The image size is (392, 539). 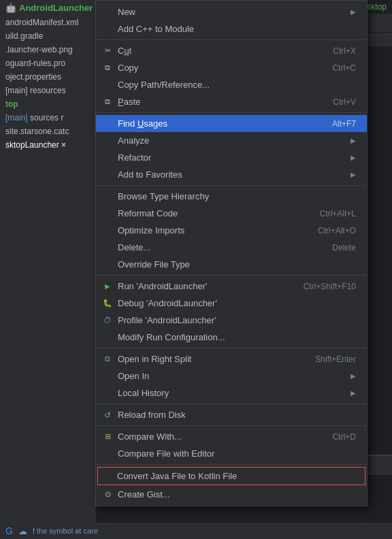 What do you see at coordinates (48, 118) in the screenshot?
I see `sidebar-item-sources: [main] sources r` at bounding box center [48, 118].